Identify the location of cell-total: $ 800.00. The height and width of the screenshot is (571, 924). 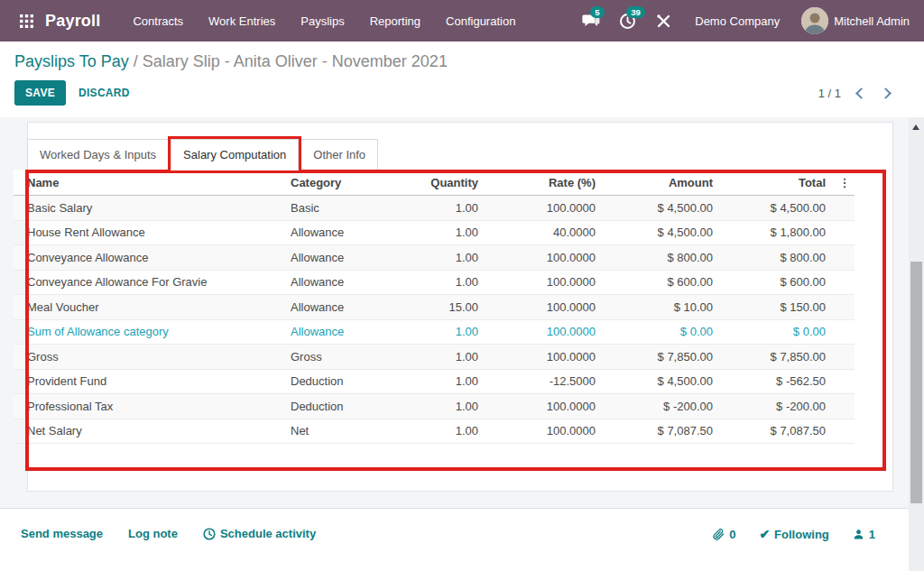
(778, 258).